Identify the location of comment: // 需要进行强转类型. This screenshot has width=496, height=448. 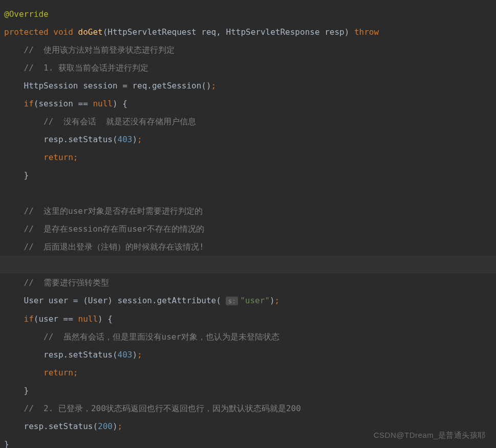
(67, 282).